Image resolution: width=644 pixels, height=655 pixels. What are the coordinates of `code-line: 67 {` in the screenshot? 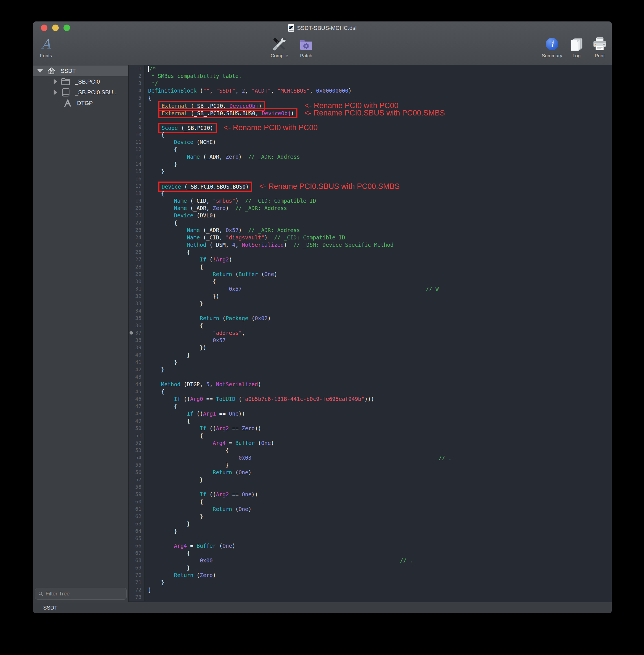 It's located at (370, 553).